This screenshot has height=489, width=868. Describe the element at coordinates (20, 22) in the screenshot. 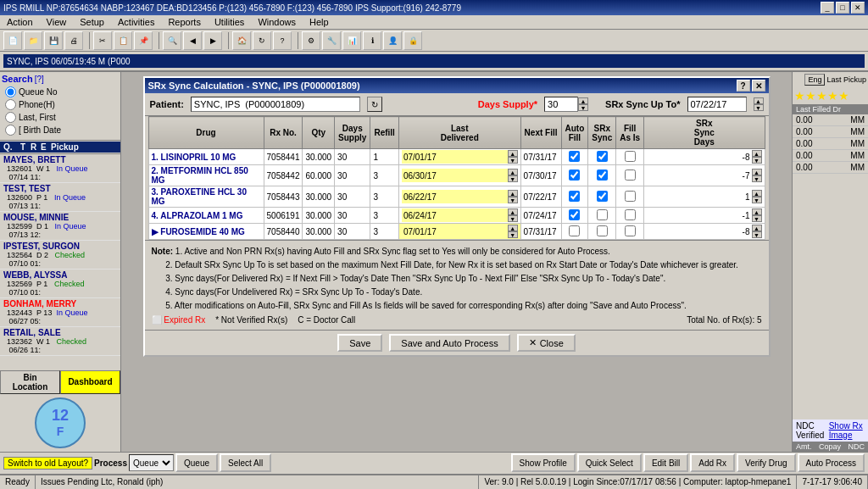

I see `menu-action: Action` at that location.